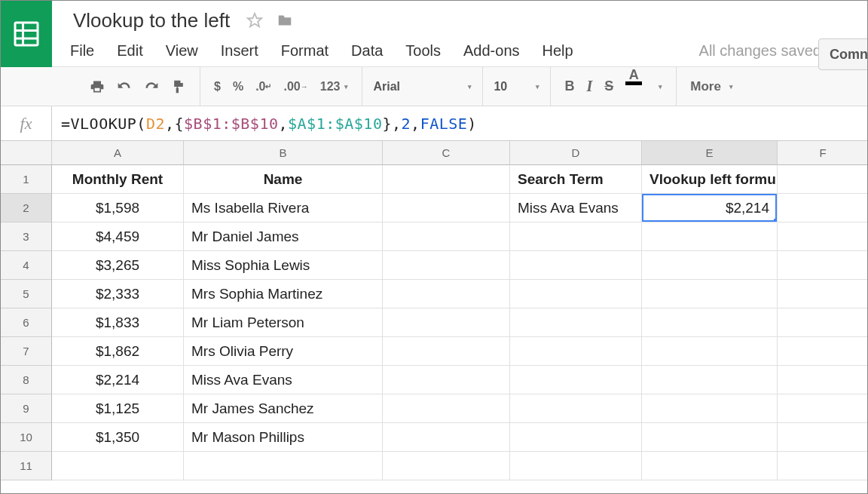  What do you see at coordinates (576, 380) in the screenshot?
I see `cell-D8` at bounding box center [576, 380].